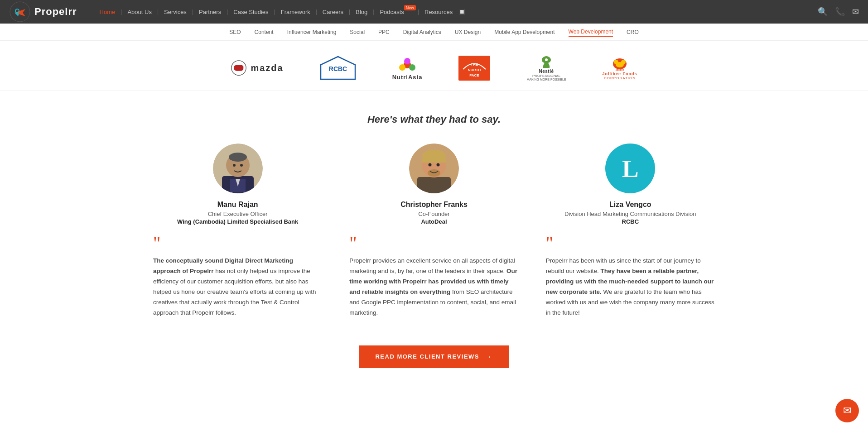 This screenshot has width=868, height=436. I want to click on manu-rajan-name: Manu Rajan, so click(237, 205).